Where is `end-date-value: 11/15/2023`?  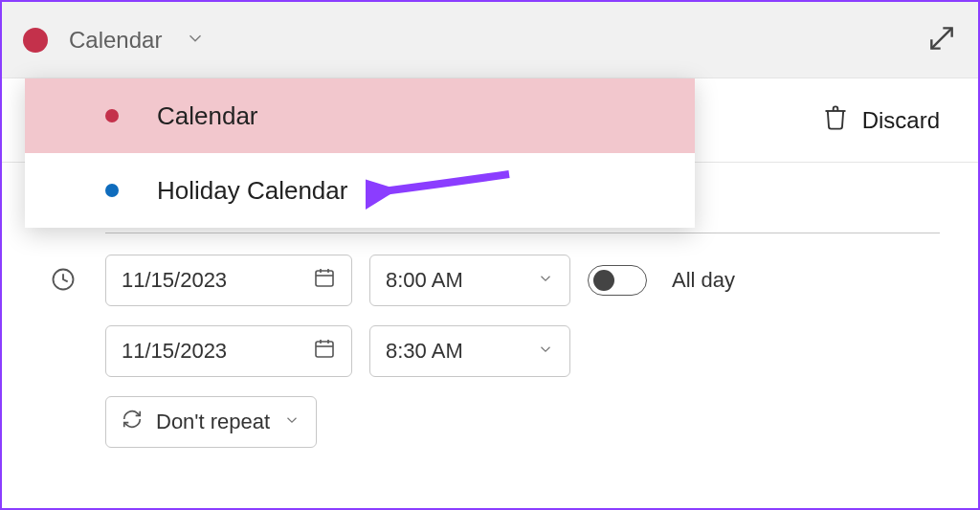 end-date-value: 11/15/2023 is located at coordinates (174, 351).